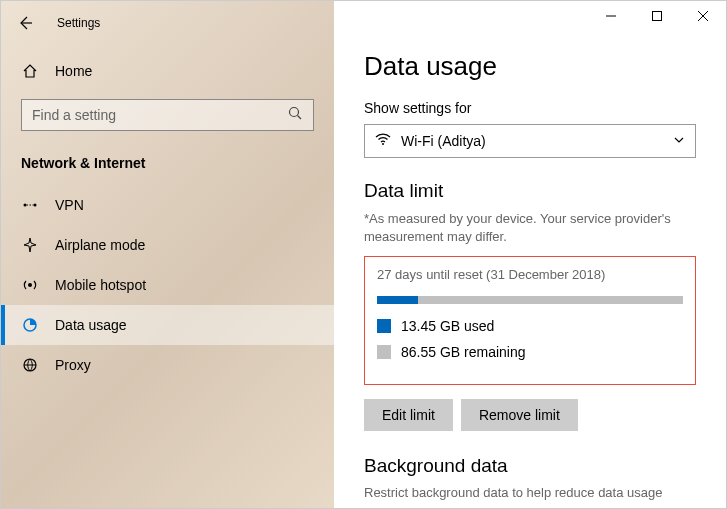 The image size is (727, 509). I want to click on search-input: Find a setting, so click(168, 115).